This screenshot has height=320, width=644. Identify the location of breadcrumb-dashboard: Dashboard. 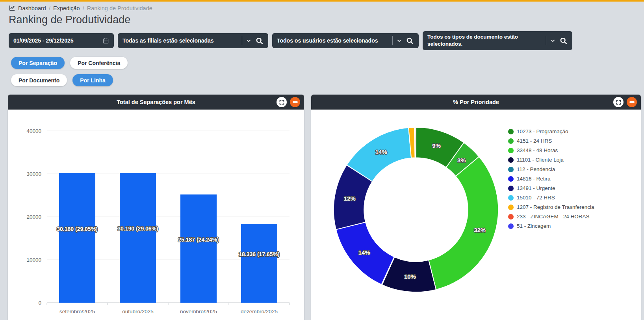
(32, 8).